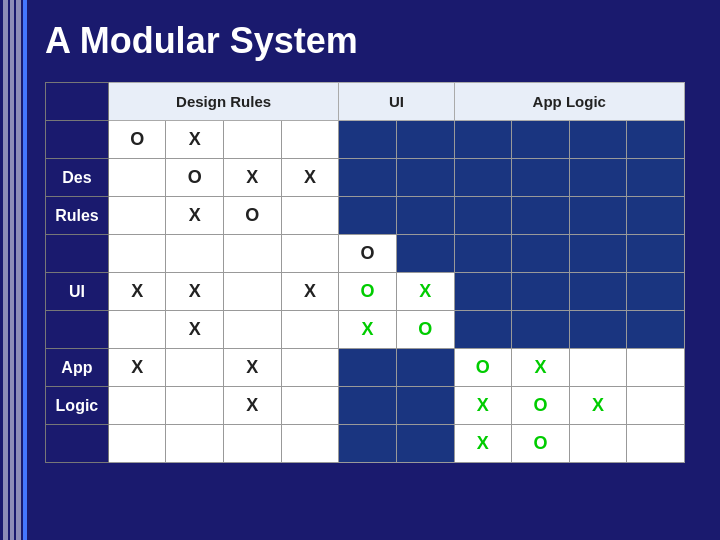 This screenshot has width=720, height=540. I want to click on table-row: RulesXO, so click(366, 216).